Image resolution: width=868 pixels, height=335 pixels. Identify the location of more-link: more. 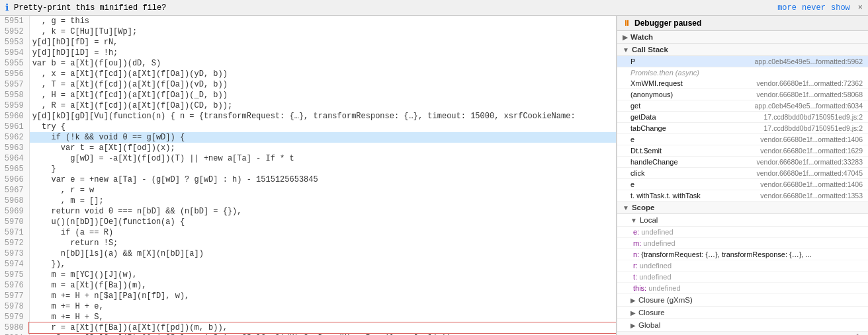
(787, 8).